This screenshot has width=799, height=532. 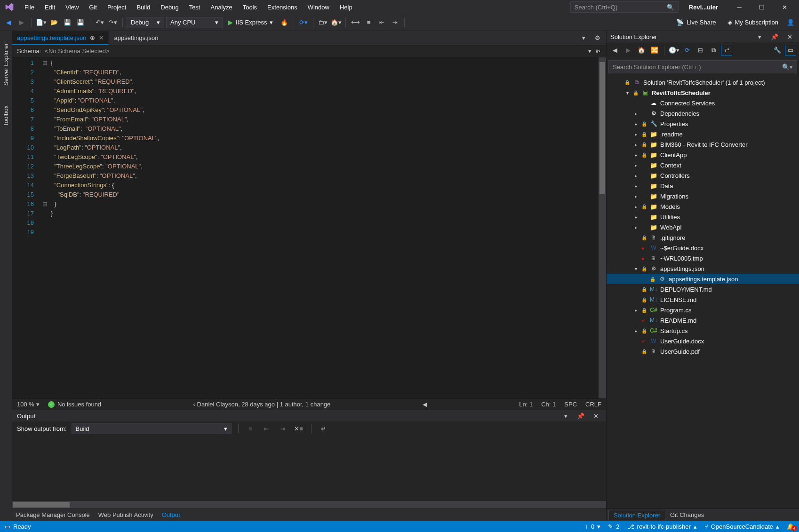 I want to click on menu-file: File, so click(x=29, y=8).